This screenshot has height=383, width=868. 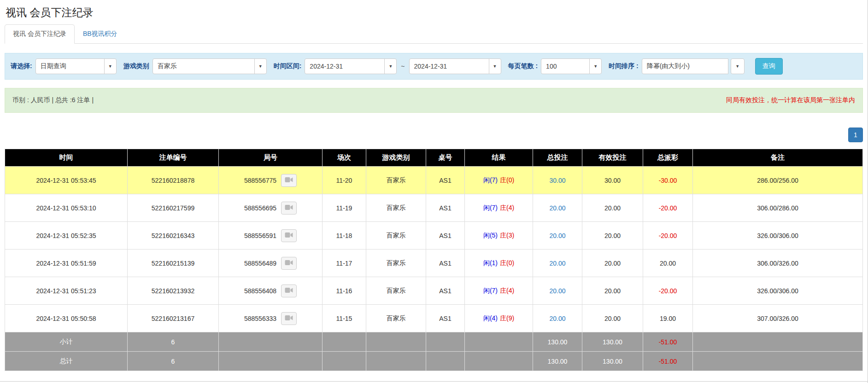 I want to click on column-header-game-type: 游戏类别, so click(x=396, y=158).